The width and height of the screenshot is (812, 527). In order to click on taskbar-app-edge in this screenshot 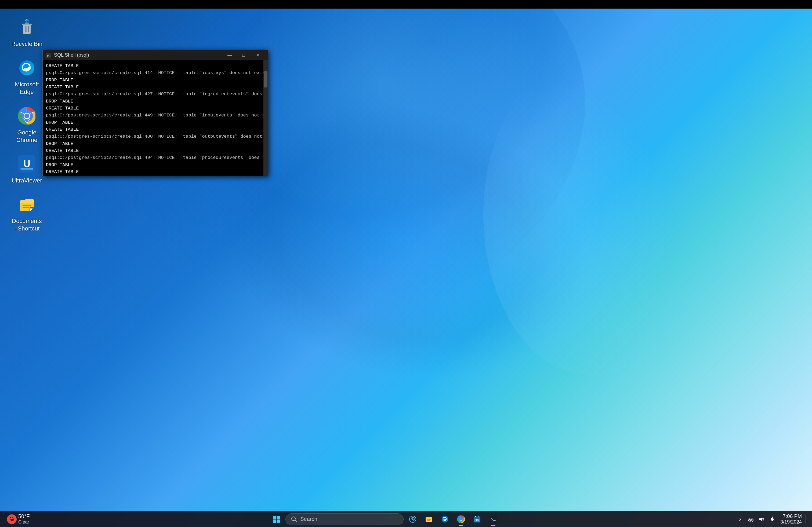, I will do `click(445, 520)`.